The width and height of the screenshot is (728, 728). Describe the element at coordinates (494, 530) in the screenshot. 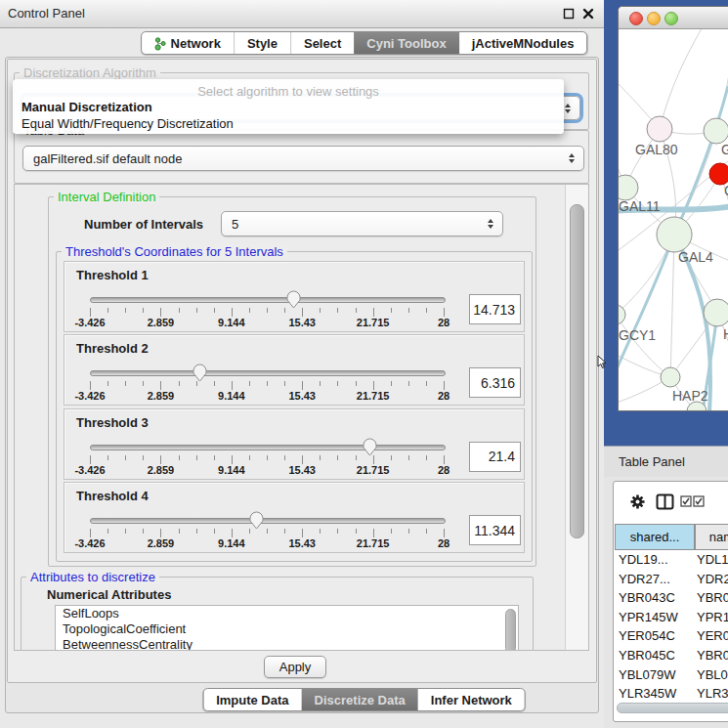

I see `threshold-value-field: 11.344` at that location.